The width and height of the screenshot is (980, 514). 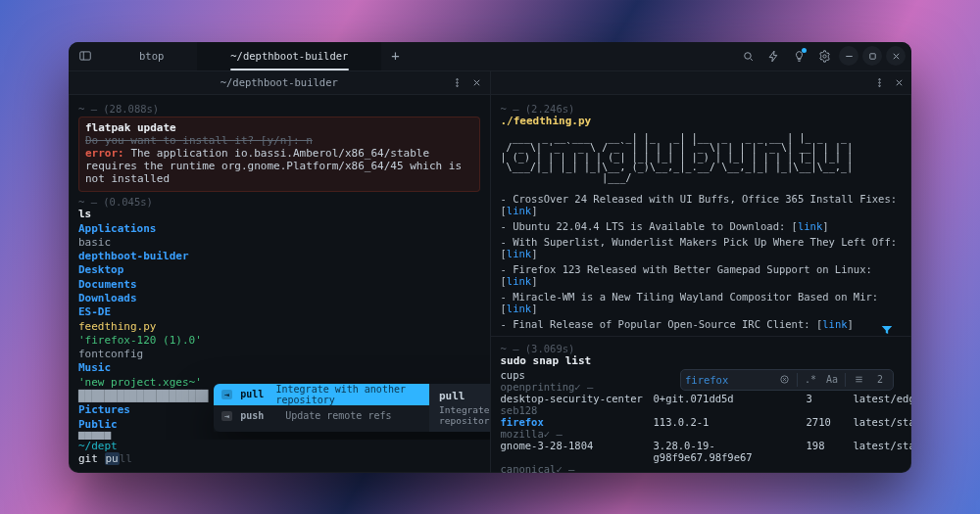 What do you see at coordinates (887, 331) in the screenshot?
I see `filter-icon` at bounding box center [887, 331].